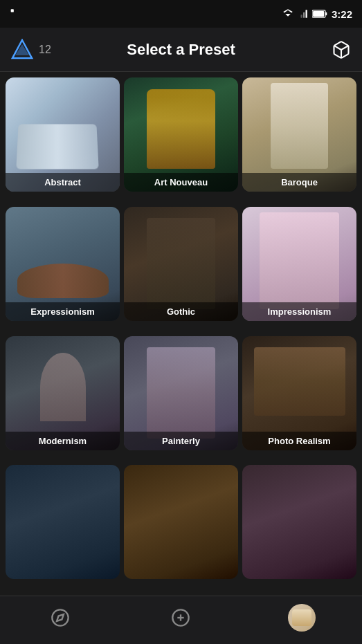  I want to click on preset-label-modernism: Modernism, so click(62, 441).